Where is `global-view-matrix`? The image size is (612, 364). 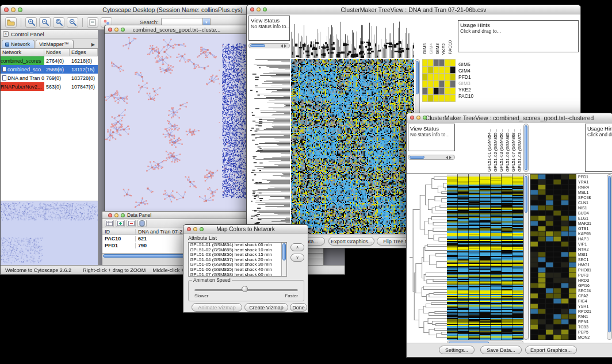
global-view-matrix is located at coordinates (439, 81).